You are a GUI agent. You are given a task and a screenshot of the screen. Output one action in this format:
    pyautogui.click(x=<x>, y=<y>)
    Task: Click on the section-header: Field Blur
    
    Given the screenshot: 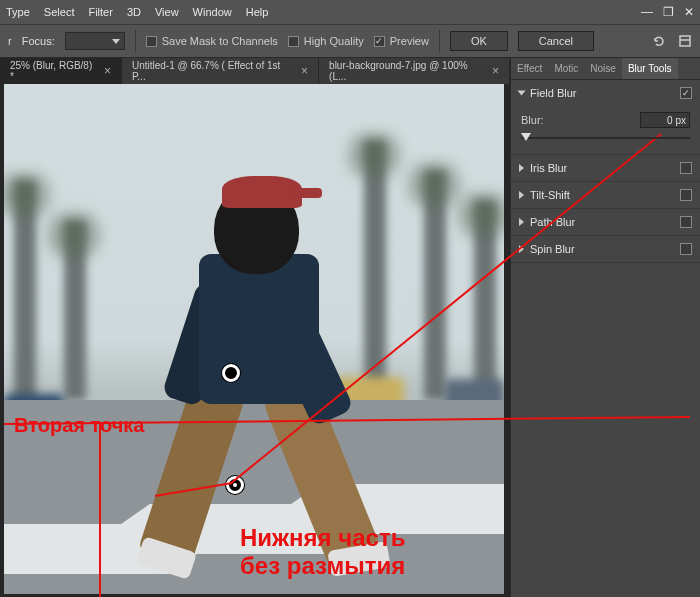 What is the action you would take?
    pyautogui.click(x=606, y=93)
    